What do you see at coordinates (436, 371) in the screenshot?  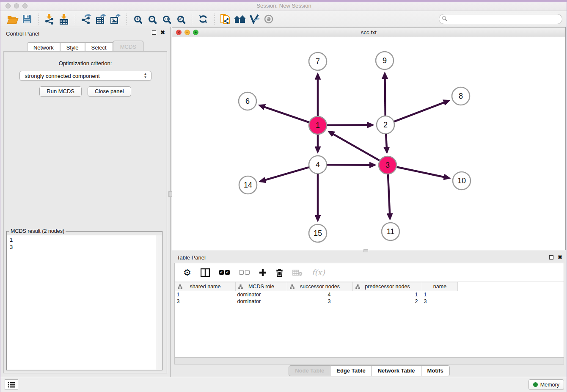 I see `tab-motifs: Motifs` at bounding box center [436, 371].